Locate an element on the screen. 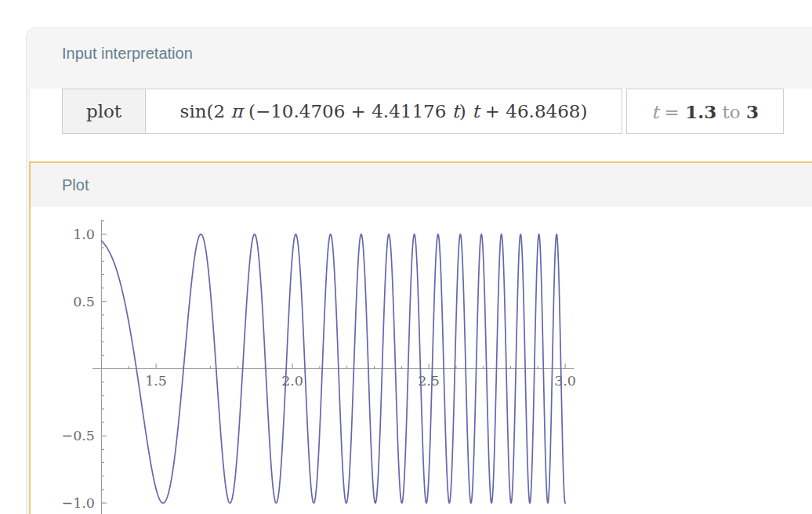 The image size is (812, 514). formula-segment: π is located at coordinates (237, 111).